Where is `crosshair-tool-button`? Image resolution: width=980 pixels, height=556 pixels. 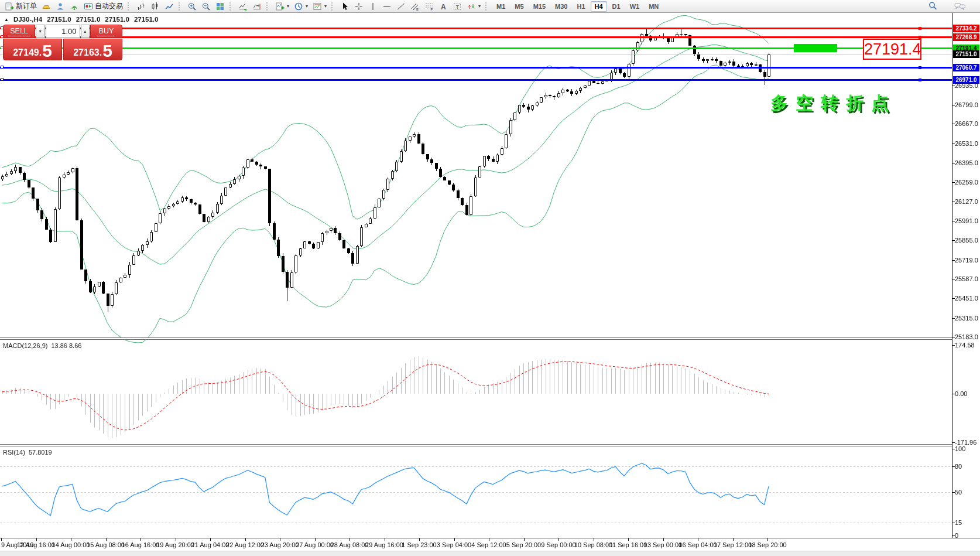
crosshair-tool-button is located at coordinates (359, 6).